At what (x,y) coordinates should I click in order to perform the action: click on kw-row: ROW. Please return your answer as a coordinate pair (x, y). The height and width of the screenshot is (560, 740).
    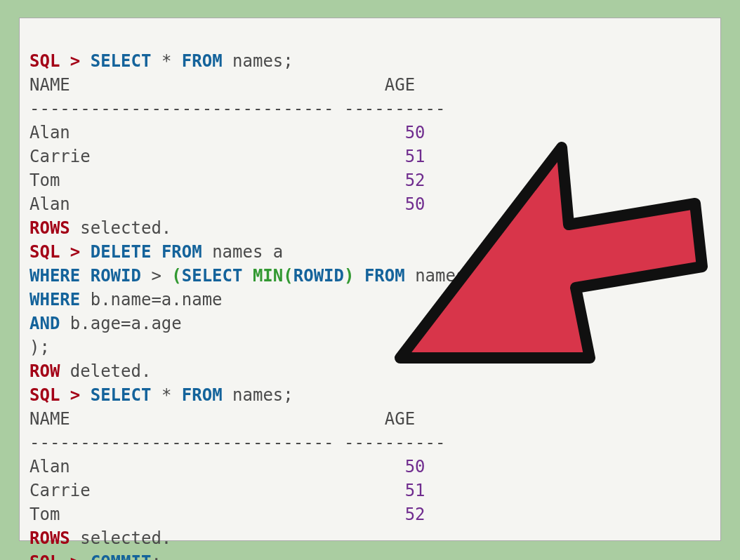
    Looking at the image, I should click on (45, 371).